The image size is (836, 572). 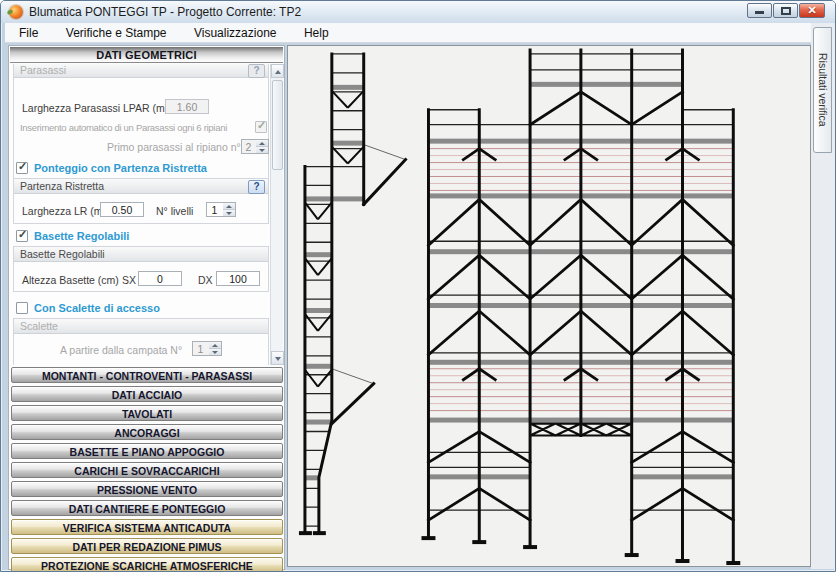 What do you see at coordinates (22, 236) in the screenshot?
I see `basette-regolabili-checkbox: ✓` at bounding box center [22, 236].